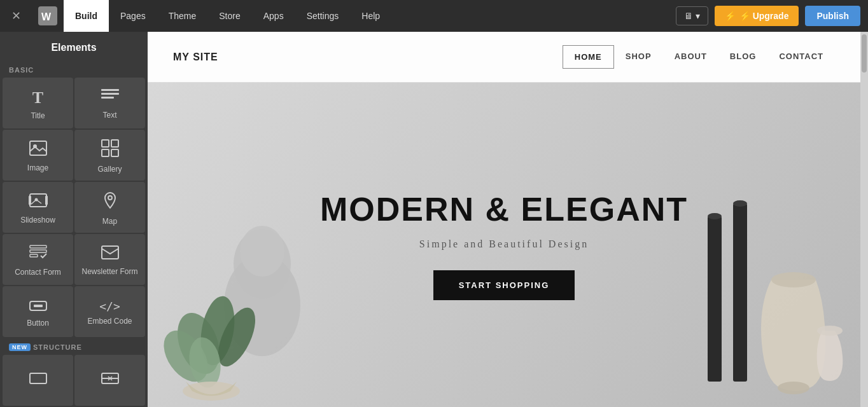 The image size is (868, 407). I want to click on close-button: ✕, so click(16, 16).